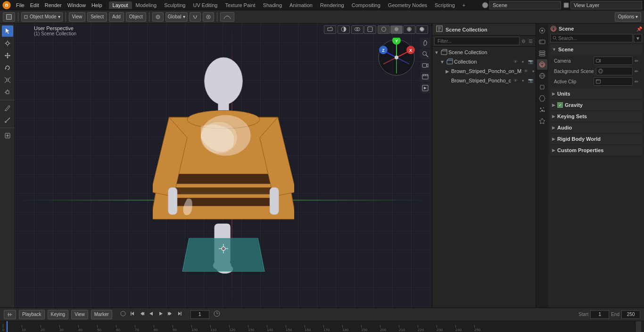 This screenshot has width=644, height=332. I want to click on custom-props-header: ▶ Custom Properties, so click(596, 150).